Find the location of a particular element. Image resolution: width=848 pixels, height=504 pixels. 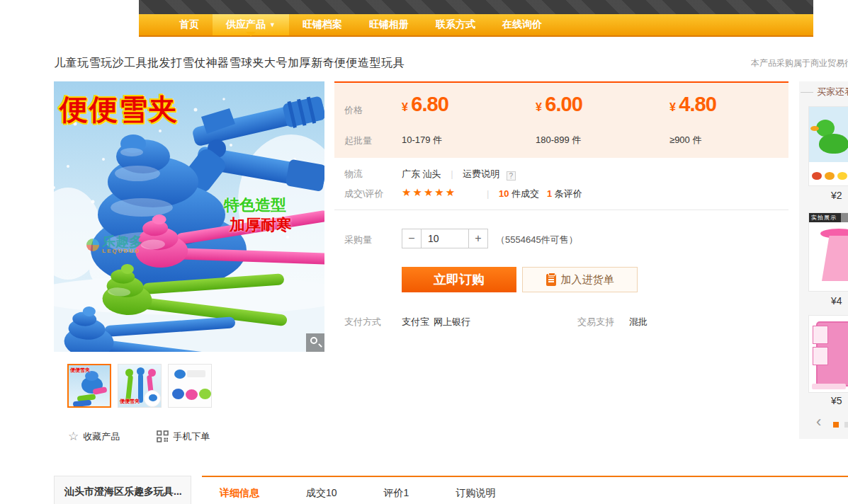

price-label: 价格 is located at coordinates (354, 110).